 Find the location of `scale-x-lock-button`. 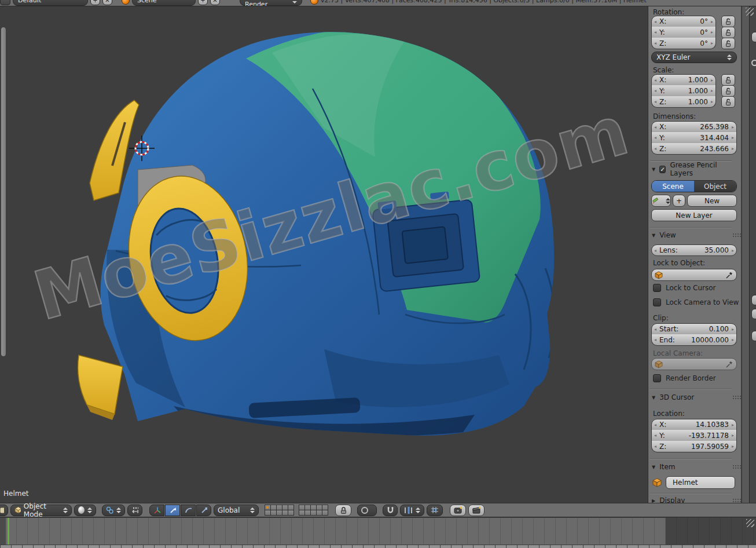

scale-x-lock-button is located at coordinates (728, 80).